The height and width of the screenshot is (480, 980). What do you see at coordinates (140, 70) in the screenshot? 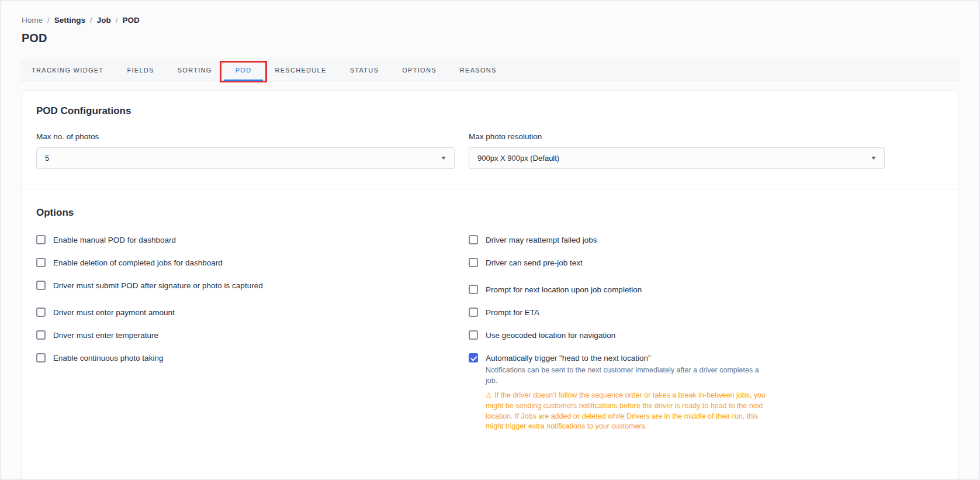
I see `tab-fields: FIELDS` at bounding box center [140, 70].